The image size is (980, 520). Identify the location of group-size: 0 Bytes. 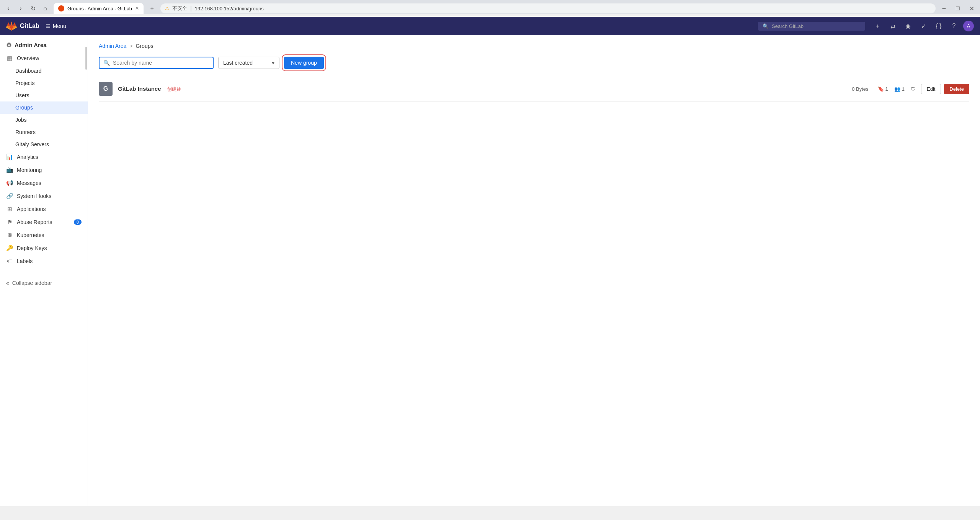
(860, 89).